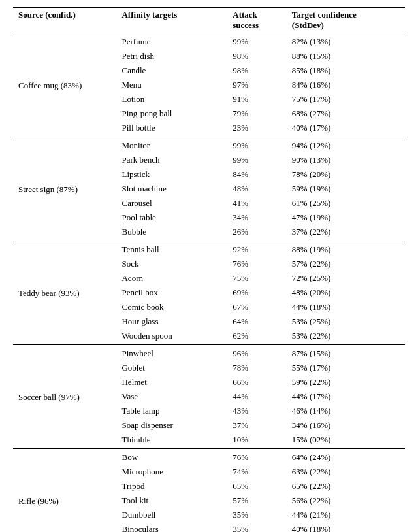  Describe the element at coordinates (346, 486) in the screenshot. I see `confidence-cell: 65% (22%)` at that location.